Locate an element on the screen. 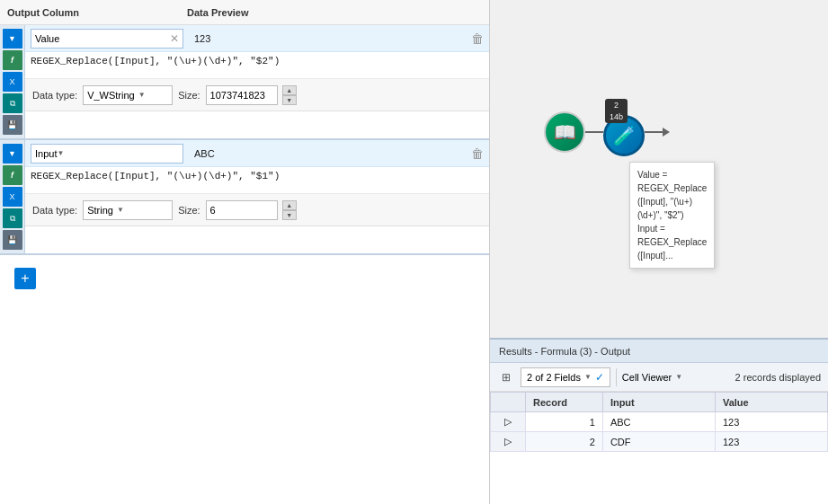 Image resolution: width=828 pixels, height=504 pixels. field-2-delete-btn: 🗑 is located at coordinates (477, 154).